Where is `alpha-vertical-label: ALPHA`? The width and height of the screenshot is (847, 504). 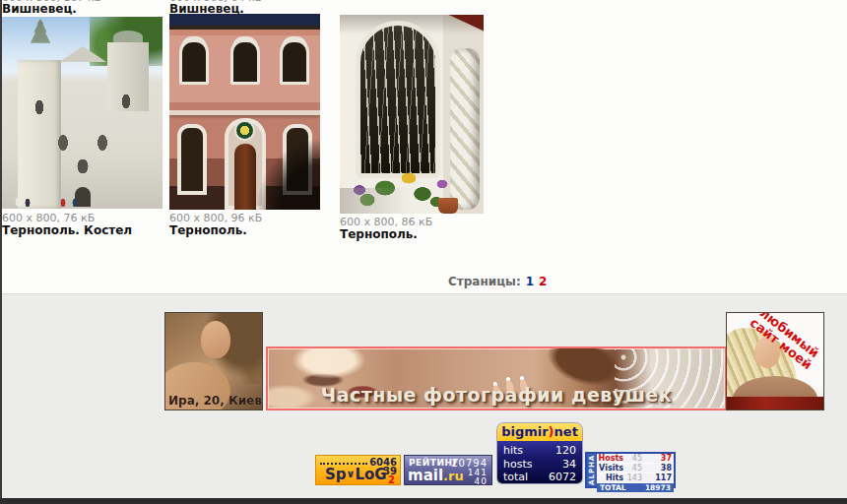
alpha-vertical-label: ALPHA is located at coordinates (592, 471).